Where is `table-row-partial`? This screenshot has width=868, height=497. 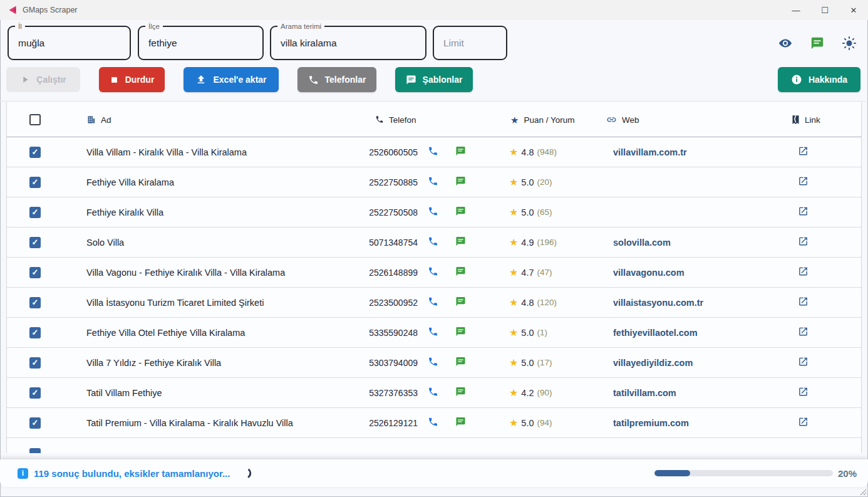
table-row-partial is located at coordinates (434, 446).